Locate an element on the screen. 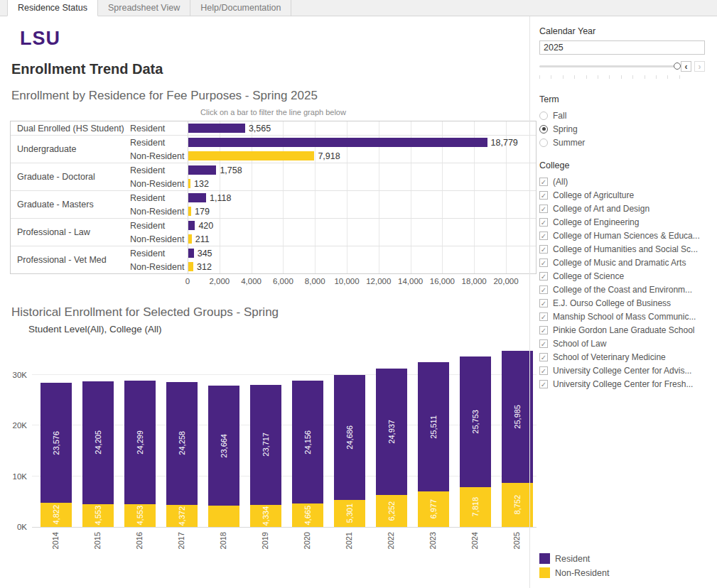 Image resolution: width=717 pixels, height=588 pixels. chart1-bar-undergraduate-non-resident is located at coordinates (252, 156).